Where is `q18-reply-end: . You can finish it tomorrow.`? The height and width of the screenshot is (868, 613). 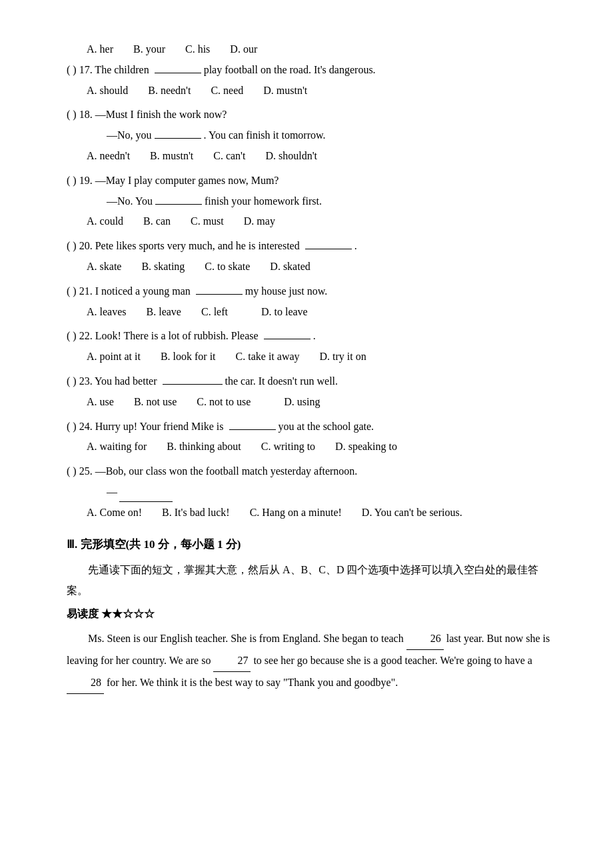 q18-reply-end: . You can finish it tomorrow. is located at coordinates (265, 136).